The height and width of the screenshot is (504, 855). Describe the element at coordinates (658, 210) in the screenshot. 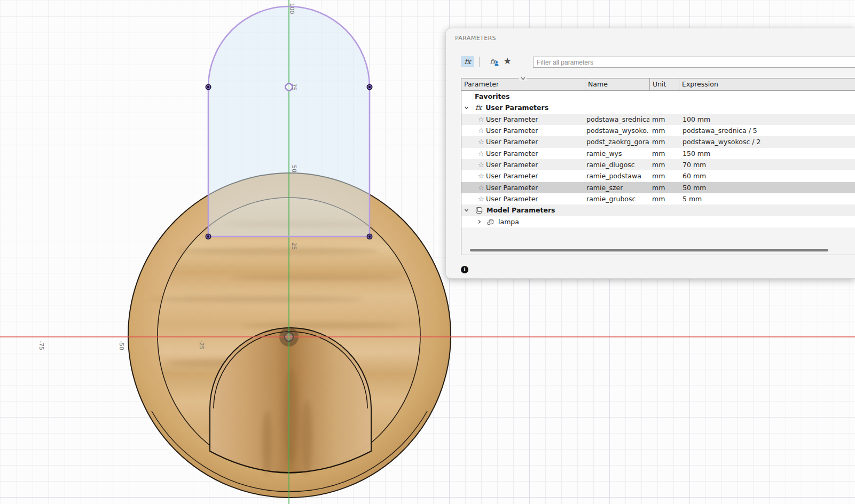

I see `tree-row-model-parameters: Model Parameters` at that location.